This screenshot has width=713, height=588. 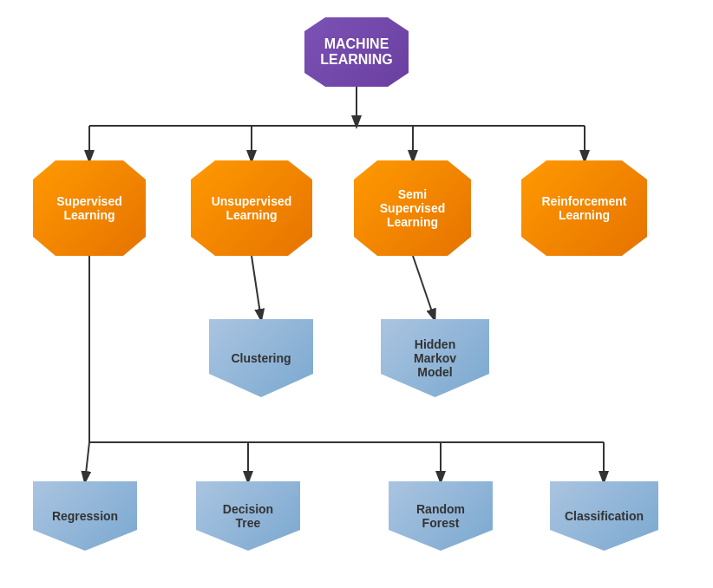 I want to click on node-reinforcement: Reinforcement Learning, so click(x=585, y=208).